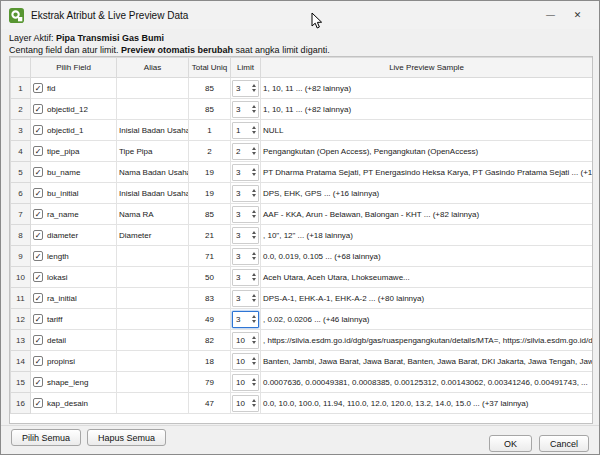 Image resolution: width=600 pixels, height=455 pixels. I want to click on total-uniq-cell: 19, so click(210, 172).